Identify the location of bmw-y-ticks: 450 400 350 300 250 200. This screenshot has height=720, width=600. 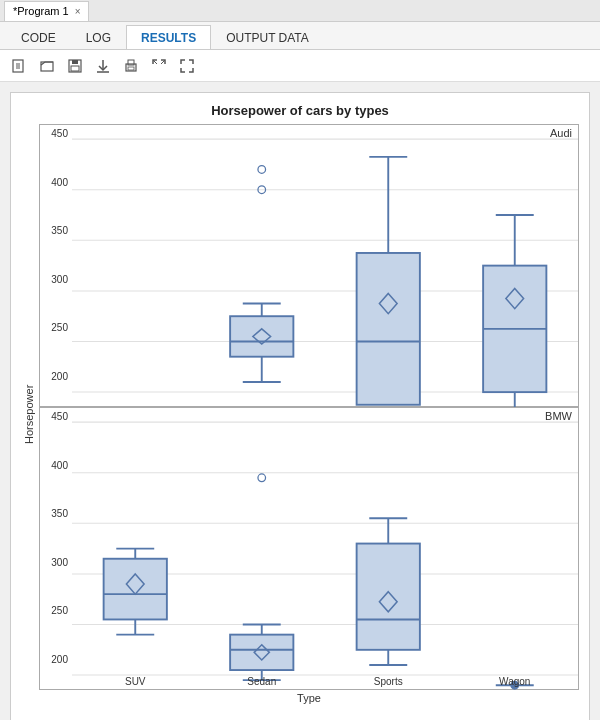
(56, 538).